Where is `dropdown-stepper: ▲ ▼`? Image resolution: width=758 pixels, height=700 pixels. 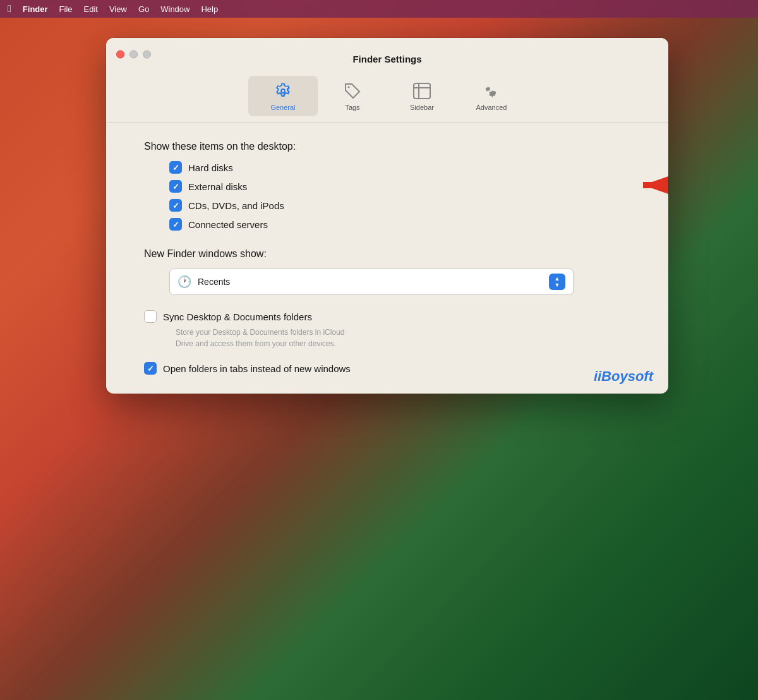 dropdown-stepper: ▲ ▼ is located at coordinates (557, 282).